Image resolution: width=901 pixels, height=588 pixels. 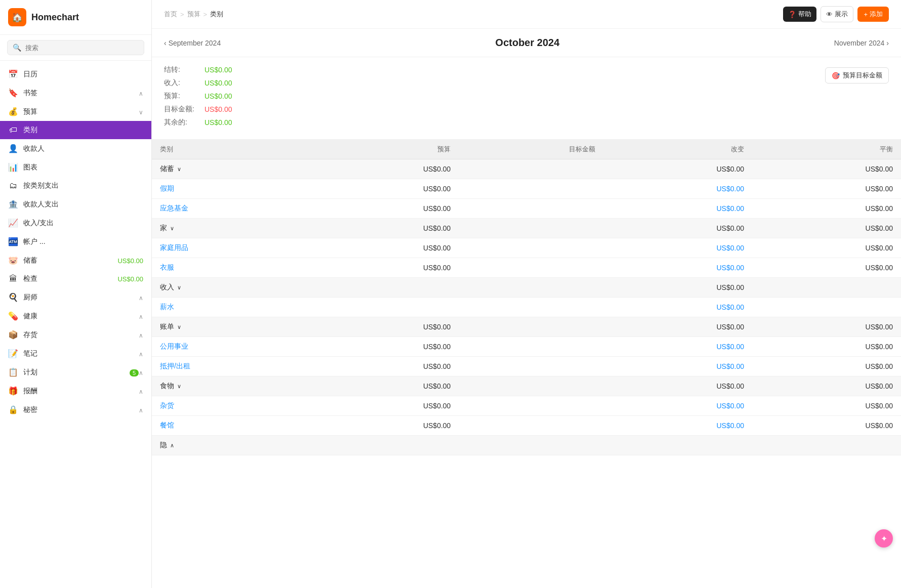 What do you see at coordinates (76, 242) in the screenshot?
I see `sidebar-item-accounts: 🏧 帐户 ...` at bounding box center [76, 242].